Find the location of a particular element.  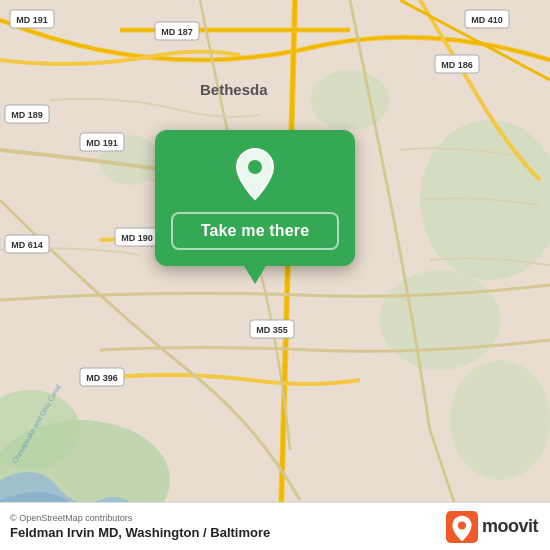

moovit-brand-text: moovit is located at coordinates (510, 526).